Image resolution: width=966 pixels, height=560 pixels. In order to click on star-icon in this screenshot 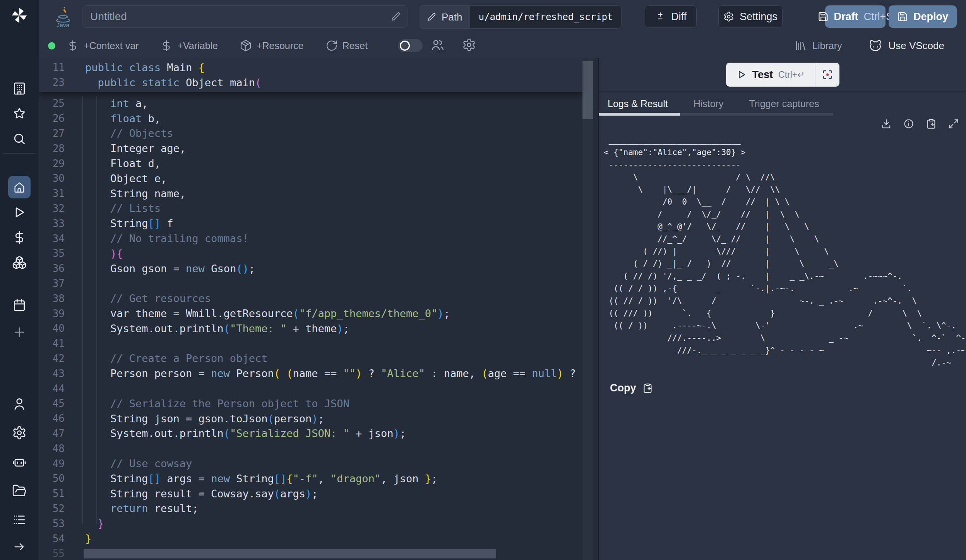, I will do `click(19, 114)`.